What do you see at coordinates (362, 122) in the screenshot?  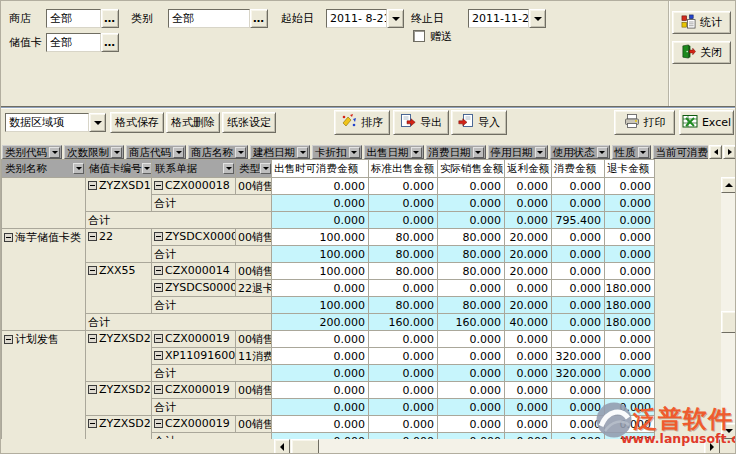 I see `sort-button: 排序` at bounding box center [362, 122].